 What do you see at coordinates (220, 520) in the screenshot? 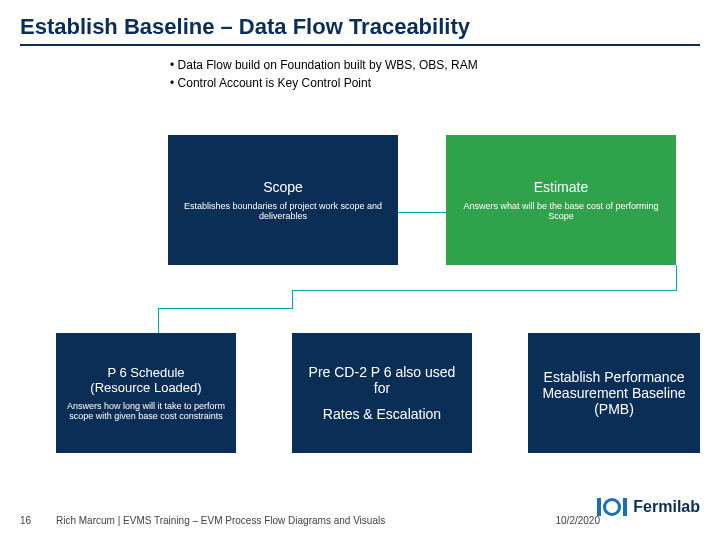
I see `footer-text: Rich Marcum | EVMS Training – EVM Proces…` at bounding box center [220, 520].